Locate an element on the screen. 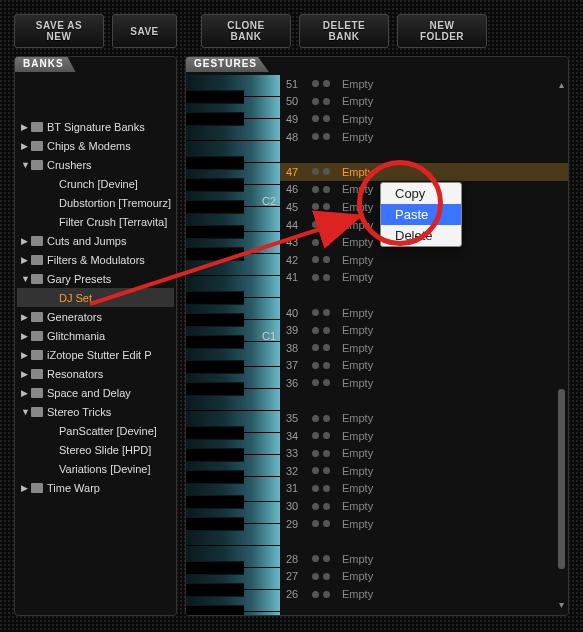 This screenshot has width=583, height=632. gesture-slot: 41Empty is located at coordinates (424, 278).